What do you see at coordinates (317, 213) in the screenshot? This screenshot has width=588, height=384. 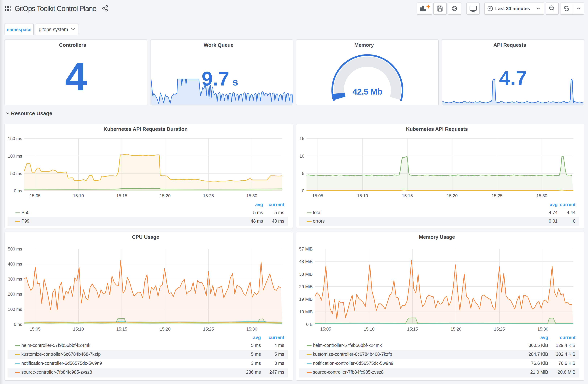 I see `svg-text: total` at bounding box center [317, 213].